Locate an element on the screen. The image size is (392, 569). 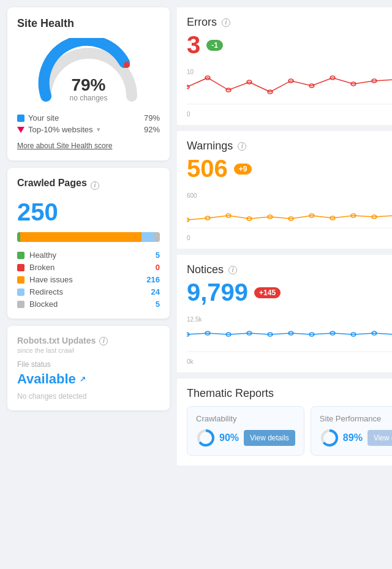
errors-chart-svg is located at coordinates (289, 87).